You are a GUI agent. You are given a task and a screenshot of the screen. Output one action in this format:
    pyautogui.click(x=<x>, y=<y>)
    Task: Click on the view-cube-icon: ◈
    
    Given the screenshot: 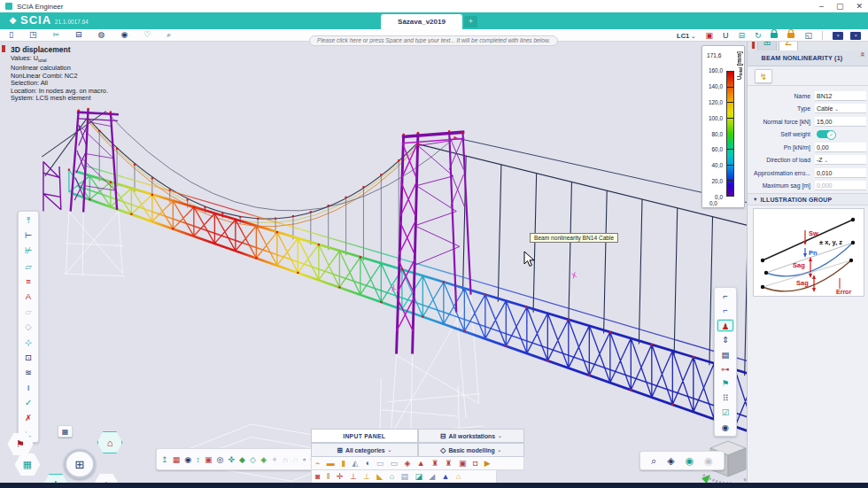 What is the action you would take?
    pyautogui.click(x=670, y=461)
    